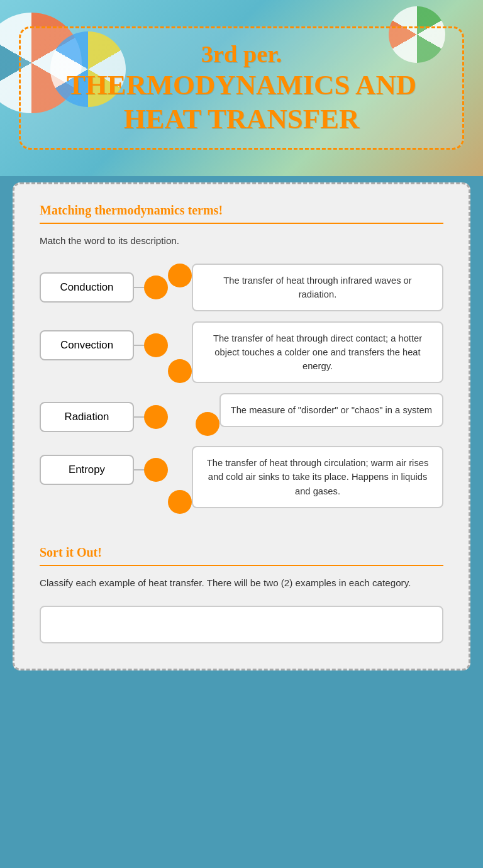 Image resolution: width=483 pixels, height=868 pixels. I want to click on sort-section-title: Sort it Out!, so click(242, 552).